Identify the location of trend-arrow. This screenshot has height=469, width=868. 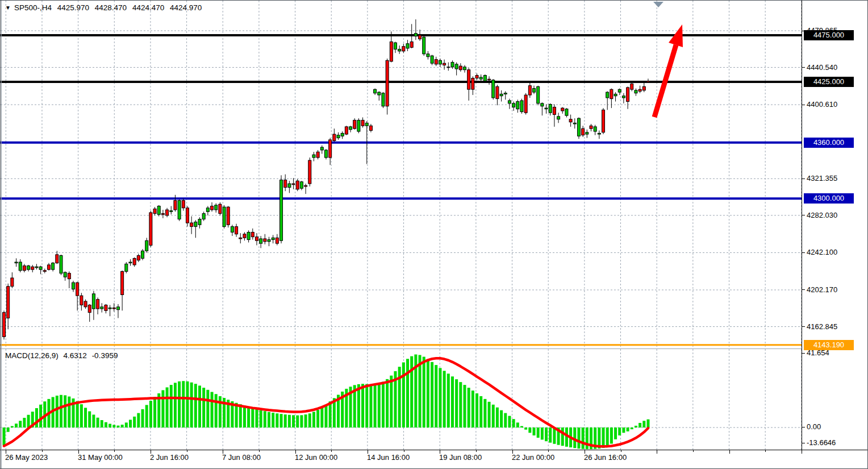
(669, 70).